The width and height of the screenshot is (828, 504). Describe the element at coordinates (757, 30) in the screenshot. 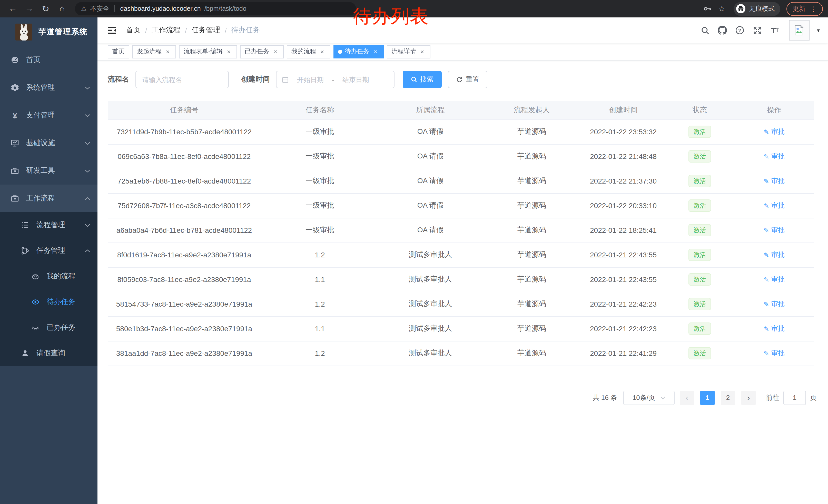

I see `fullscreen-icon` at that location.